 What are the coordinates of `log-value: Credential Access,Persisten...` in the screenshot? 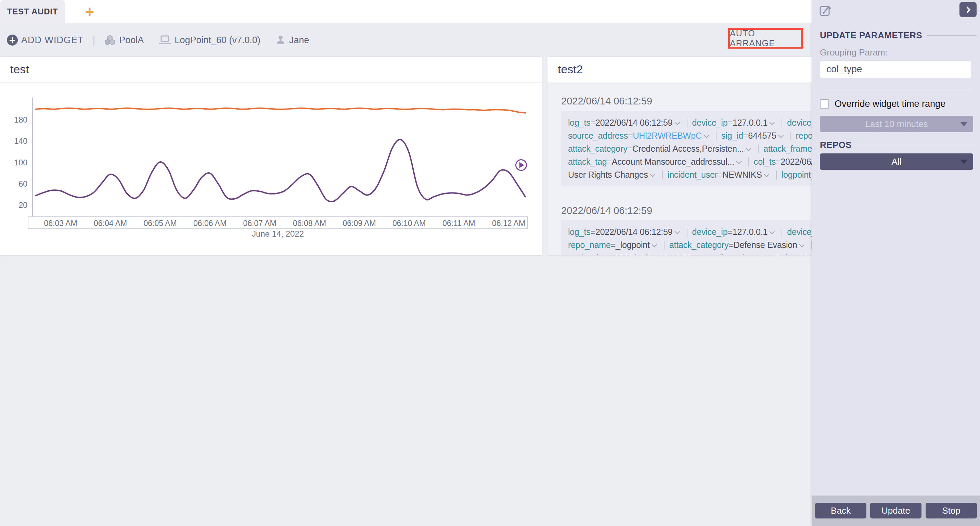 It's located at (688, 148).